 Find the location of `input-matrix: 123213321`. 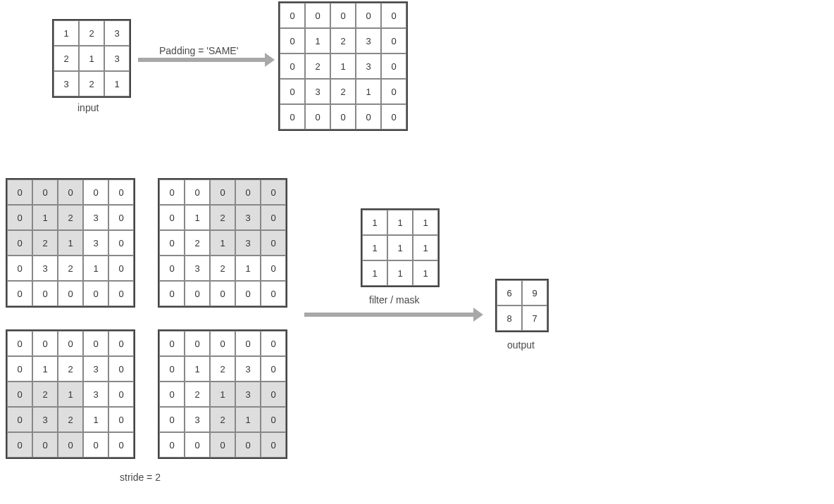

input-matrix: 123213321 is located at coordinates (92, 58).